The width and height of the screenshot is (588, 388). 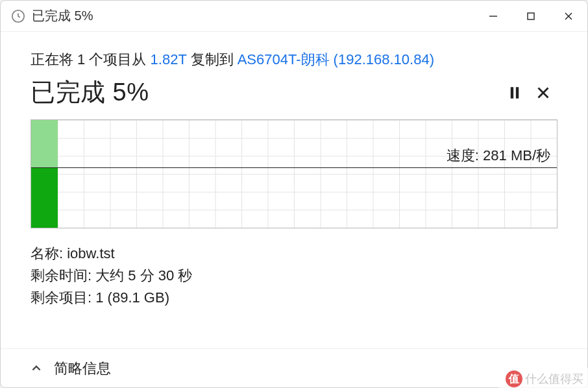 What do you see at coordinates (514, 379) in the screenshot?
I see `watermark-badge: 值` at bounding box center [514, 379].